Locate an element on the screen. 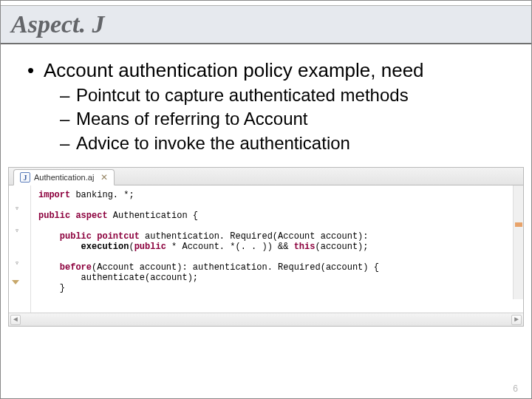 The width and height of the screenshot is (532, 399). code-text: banking. *; is located at coordinates (102, 195).